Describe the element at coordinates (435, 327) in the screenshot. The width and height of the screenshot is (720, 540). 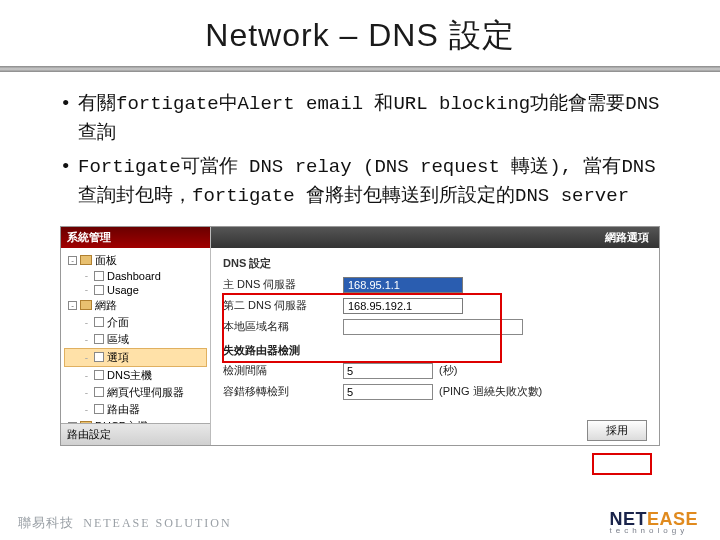
I see `local-domain-row: 本地區域名稱` at that location.